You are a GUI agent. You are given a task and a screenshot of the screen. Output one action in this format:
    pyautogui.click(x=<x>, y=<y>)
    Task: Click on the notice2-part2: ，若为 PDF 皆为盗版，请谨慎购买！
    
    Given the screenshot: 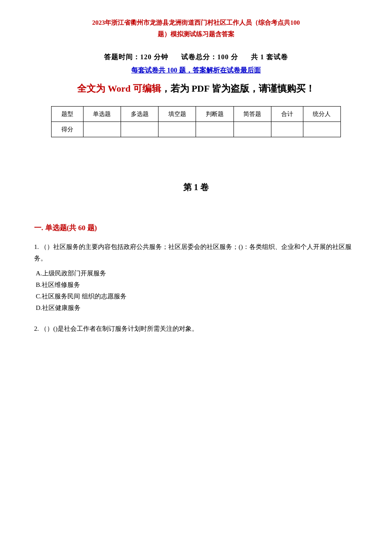 What is the action you would take?
    pyautogui.click(x=238, y=89)
    